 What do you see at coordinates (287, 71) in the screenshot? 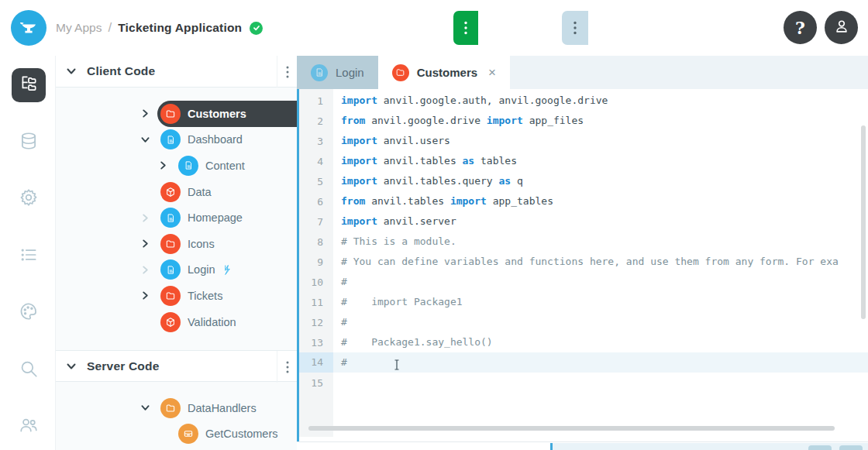
I see `client-code-kebab-icon` at bounding box center [287, 71].